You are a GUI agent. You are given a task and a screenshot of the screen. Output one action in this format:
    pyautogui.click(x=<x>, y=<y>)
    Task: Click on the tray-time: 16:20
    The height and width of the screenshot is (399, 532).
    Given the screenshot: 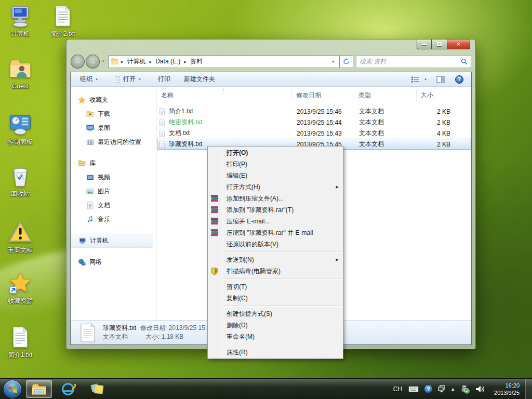 What is the action you would take?
    pyautogui.click(x=507, y=385)
    